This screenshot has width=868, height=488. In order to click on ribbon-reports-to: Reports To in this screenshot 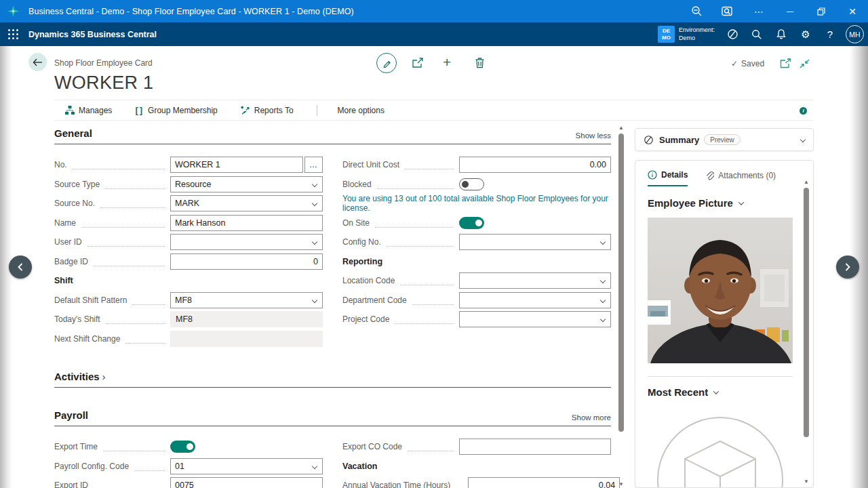, I will do `click(267, 110)`.